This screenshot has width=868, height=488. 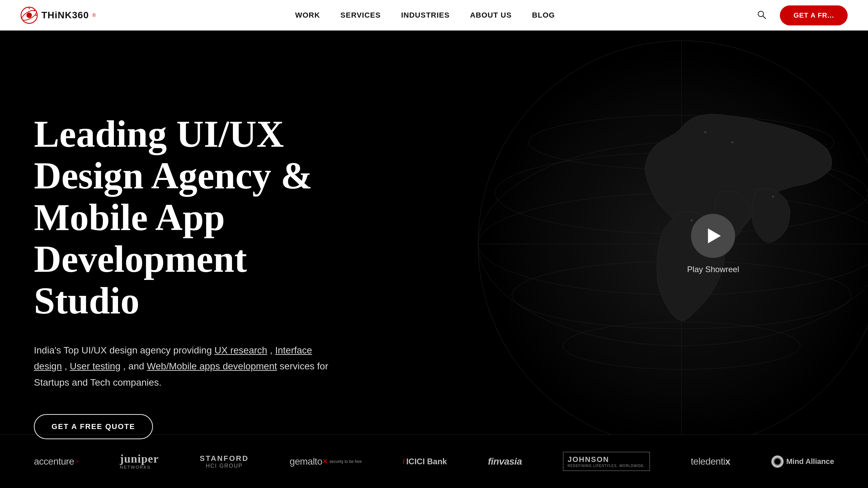 I want to click on play-showreel-label: Play Showreel, so click(x=713, y=269).